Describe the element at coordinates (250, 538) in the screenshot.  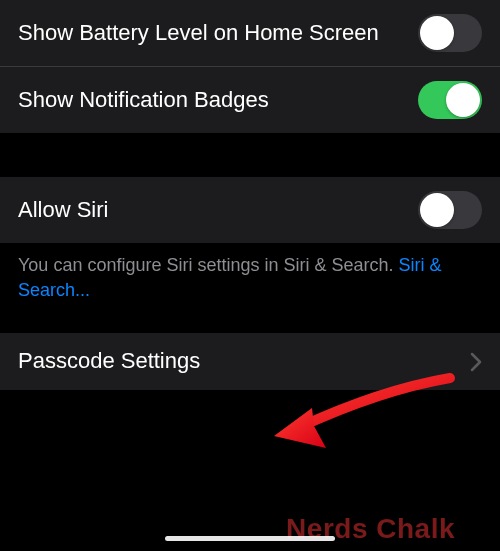
I see `home-indicator` at that location.